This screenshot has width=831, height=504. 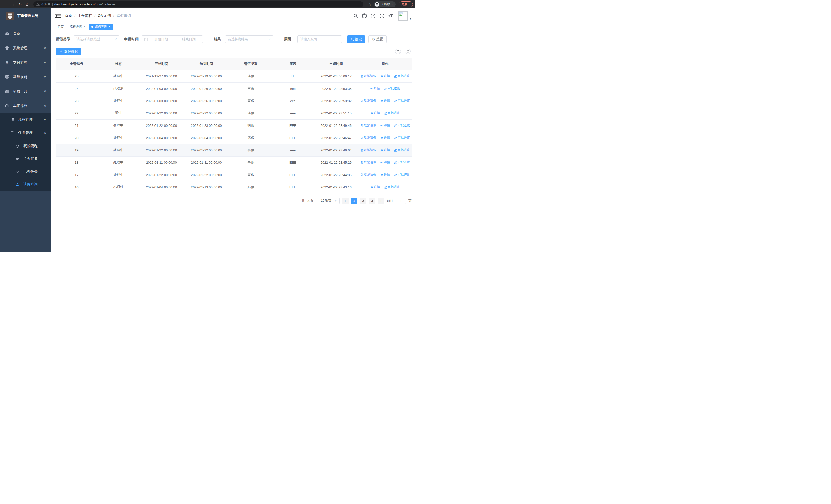 What do you see at coordinates (364, 16) in the screenshot?
I see `github-icon` at bounding box center [364, 16].